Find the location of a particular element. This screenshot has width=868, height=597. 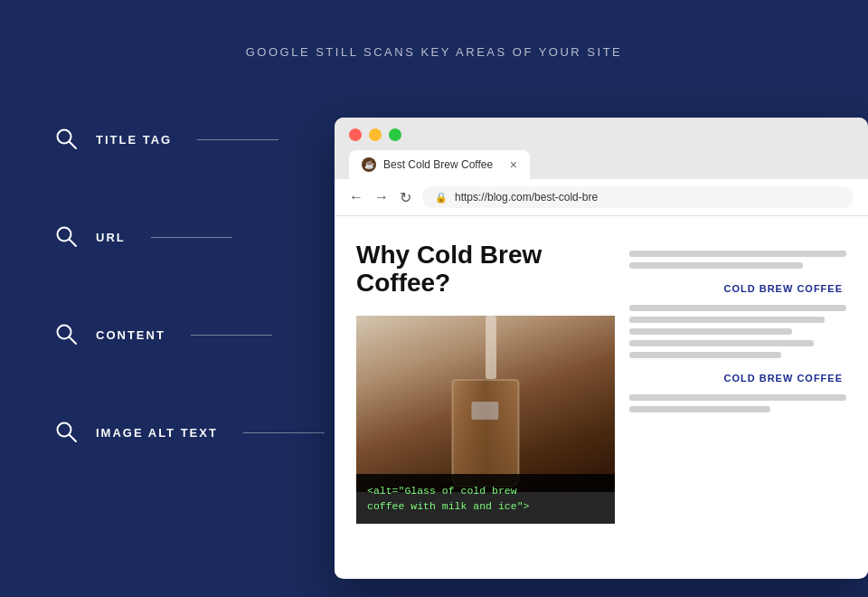

traffic-light-green is located at coordinates (395, 135).